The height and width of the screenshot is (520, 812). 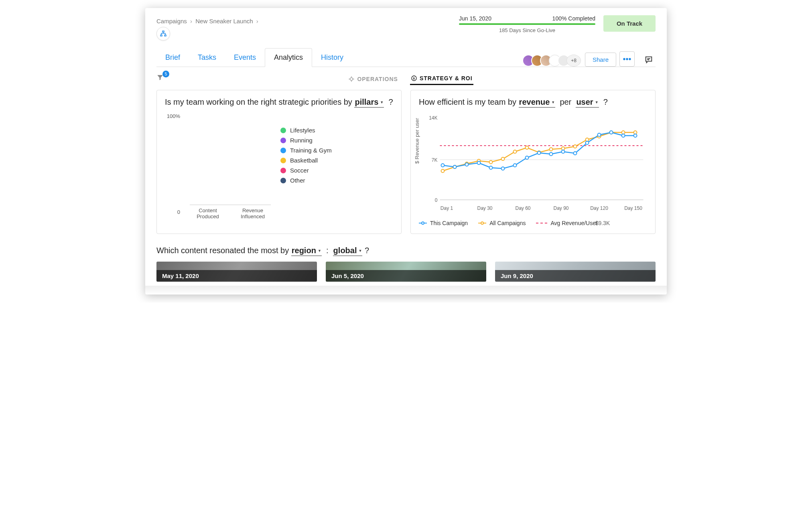 What do you see at coordinates (574, 61) in the screenshot?
I see `avatar-more: +8` at bounding box center [574, 61].